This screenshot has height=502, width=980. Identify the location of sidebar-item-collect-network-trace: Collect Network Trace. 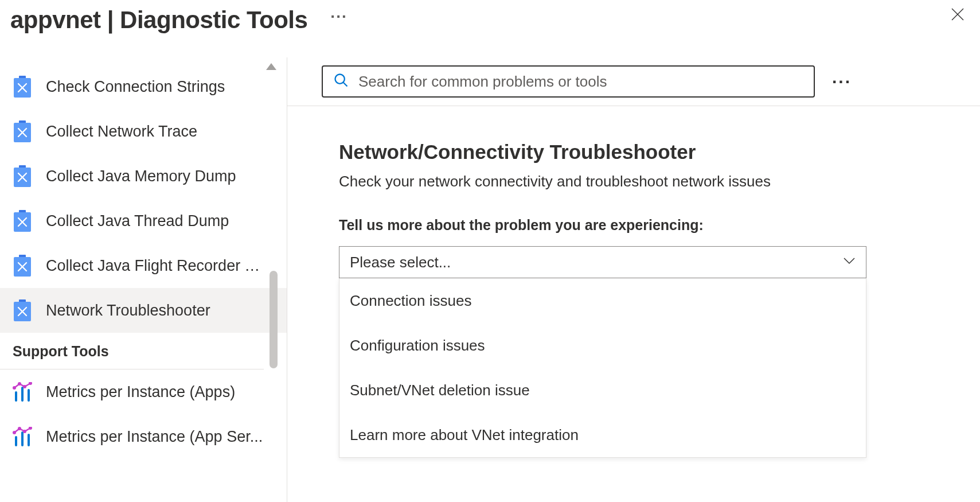
(143, 131).